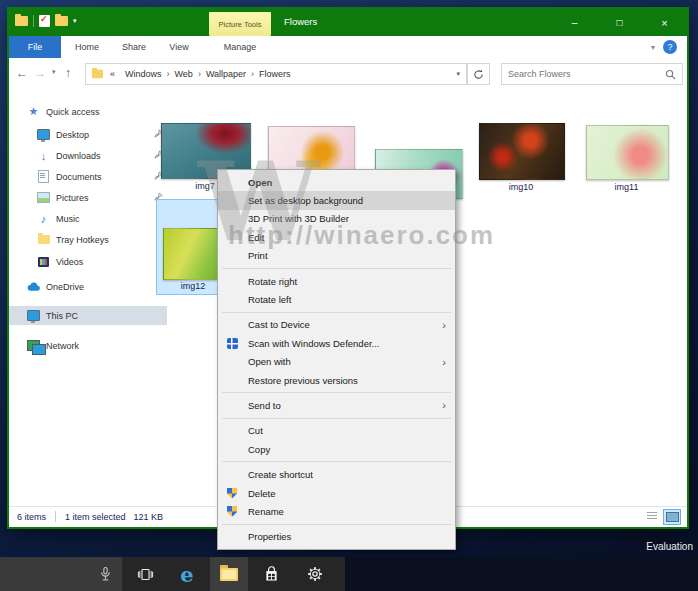 Image resolution: width=698 pixels, height=591 pixels. Describe the element at coordinates (88, 286) in the screenshot. I see `sidebar-item-onedrive: OneDrive` at that location.